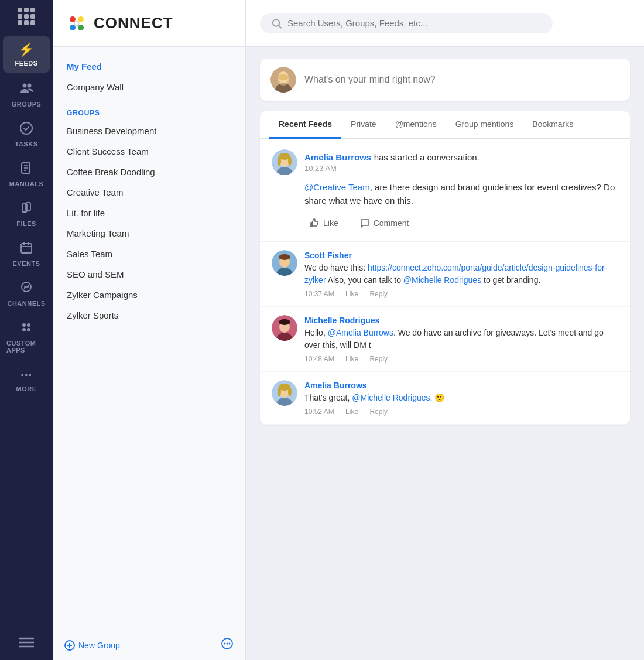 This screenshot has height=660, width=644. Describe the element at coordinates (26, 135) in the screenshot. I see `sidebar-item-tasks: TASKS` at that location.